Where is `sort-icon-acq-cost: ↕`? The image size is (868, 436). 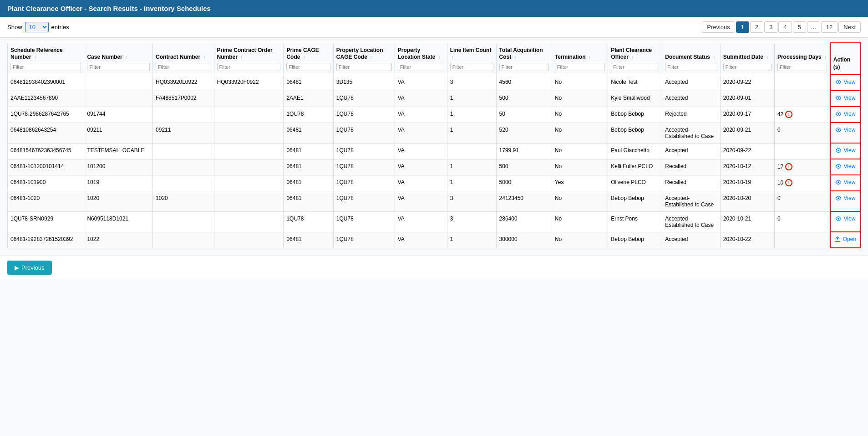
sort-icon-acq-cost: ↕ is located at coordinates (515, 57).